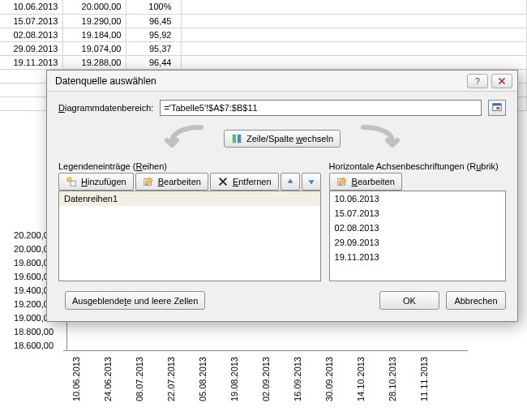  What do you see at coordinates (418, 199) in the screenshot?
I see `list-item: 10.06.2013` at bounding box center [418, 199].